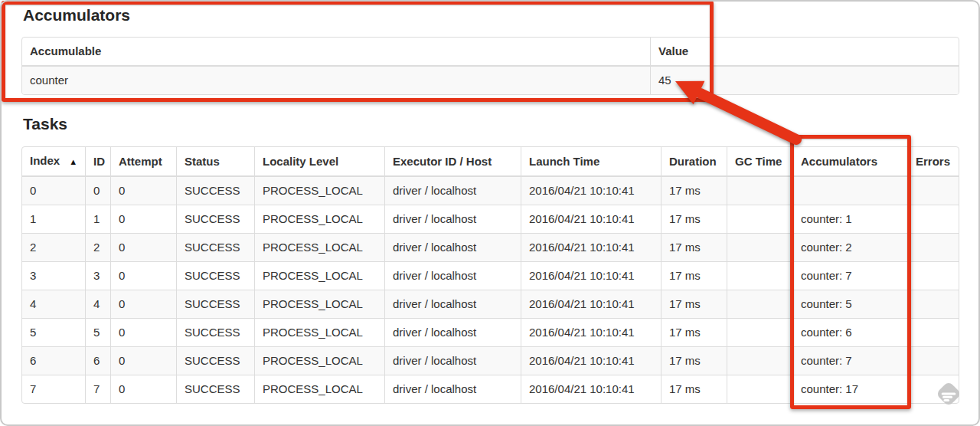 The height and width of the screenshot is (426, 980). What do you see at coordinates (54, 303) in the screenshot?
I see `cell-index: 4` at bounding box center [54, 303].